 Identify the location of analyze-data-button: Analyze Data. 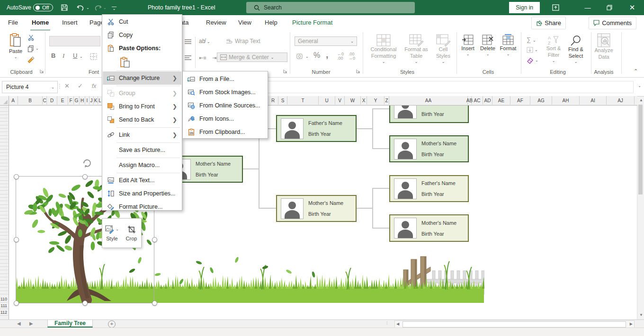
(604, 47).